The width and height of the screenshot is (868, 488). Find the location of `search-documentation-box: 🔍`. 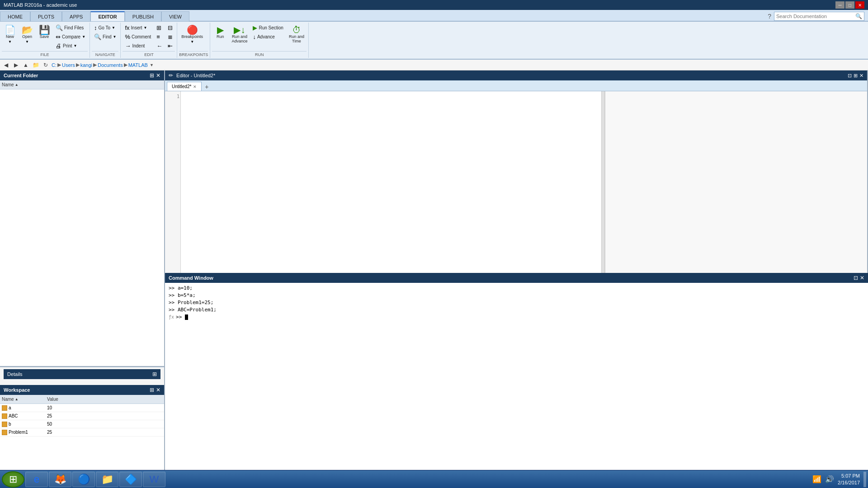

search-documentation-box: 🔍 is located at coordinates (819, 16).